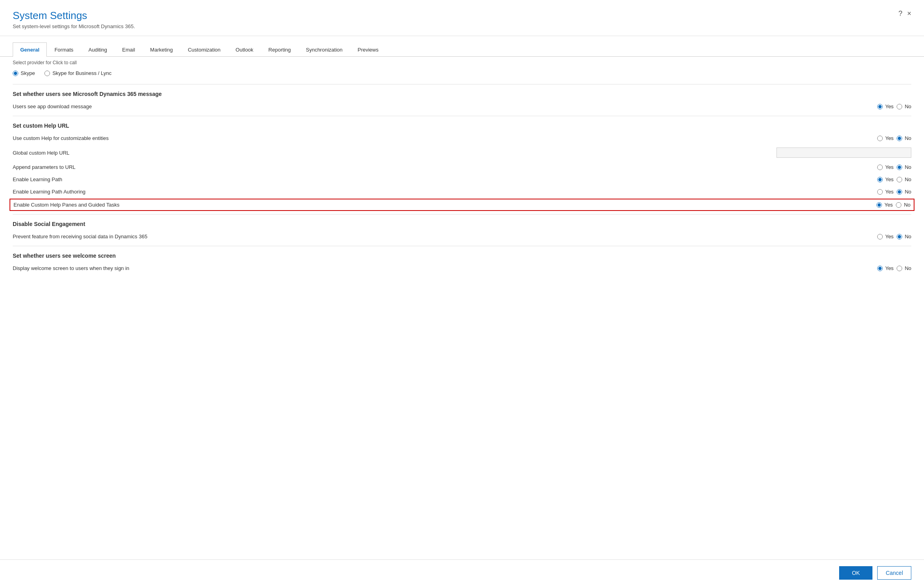 The height and width of the screenshot is (586, 924). I want to click on learning-path-yes-radio, so click(880, 180).